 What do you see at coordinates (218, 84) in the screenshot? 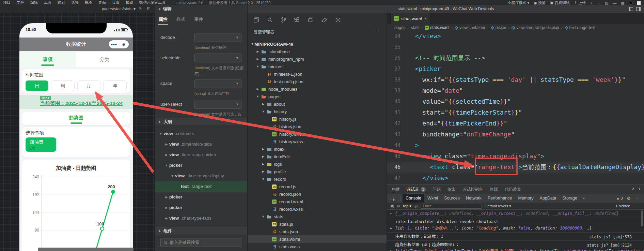
I see `property-select-space: ▼` at bounding box center [218, 84].